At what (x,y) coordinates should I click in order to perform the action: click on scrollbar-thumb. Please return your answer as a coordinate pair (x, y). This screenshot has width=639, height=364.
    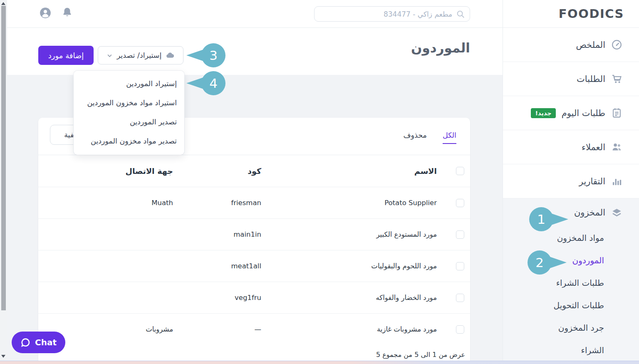
    Looking at the image, I should click on (3, 158).